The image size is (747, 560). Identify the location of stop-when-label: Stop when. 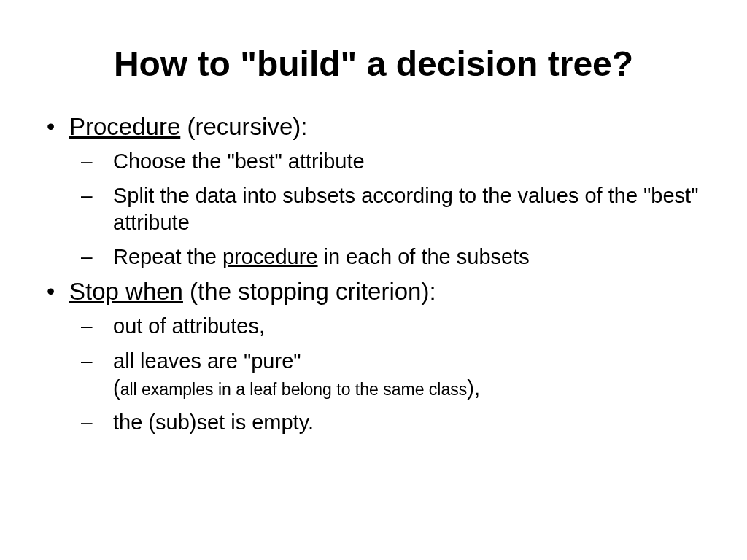
(126, 292).